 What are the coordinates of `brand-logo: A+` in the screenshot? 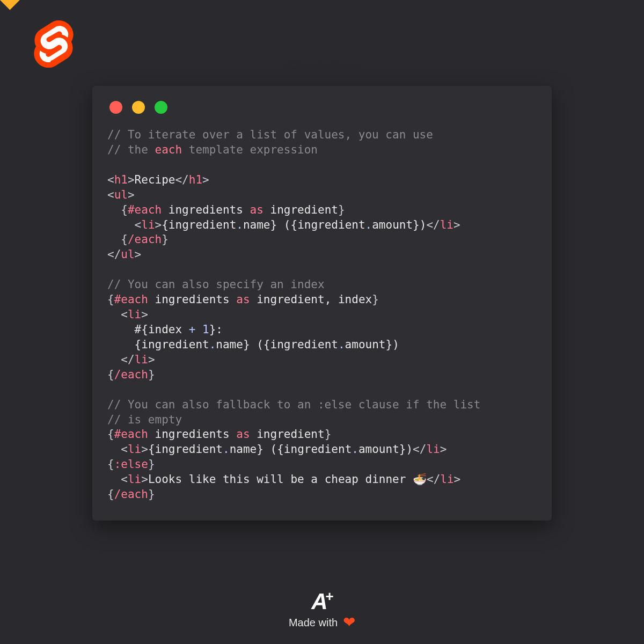 It's located at (322, 601).